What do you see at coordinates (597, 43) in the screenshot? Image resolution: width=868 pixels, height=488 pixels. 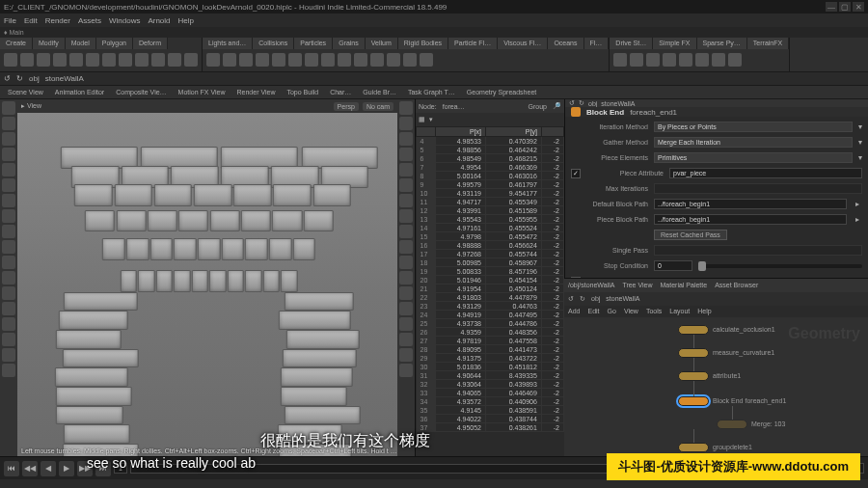 I see `shelf-tab: Fl…` at bounding box center [597, 43].